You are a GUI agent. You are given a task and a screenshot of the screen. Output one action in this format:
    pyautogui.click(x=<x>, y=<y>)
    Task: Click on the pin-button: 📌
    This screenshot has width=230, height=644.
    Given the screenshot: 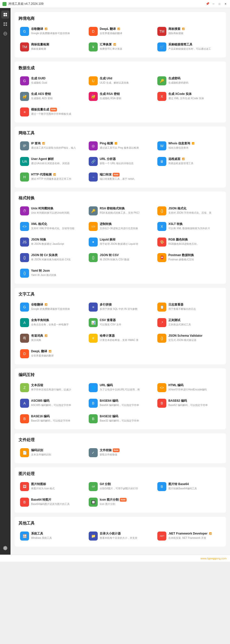 What is the action you would take?
    pyautogui.click(x=207, y=4)
    